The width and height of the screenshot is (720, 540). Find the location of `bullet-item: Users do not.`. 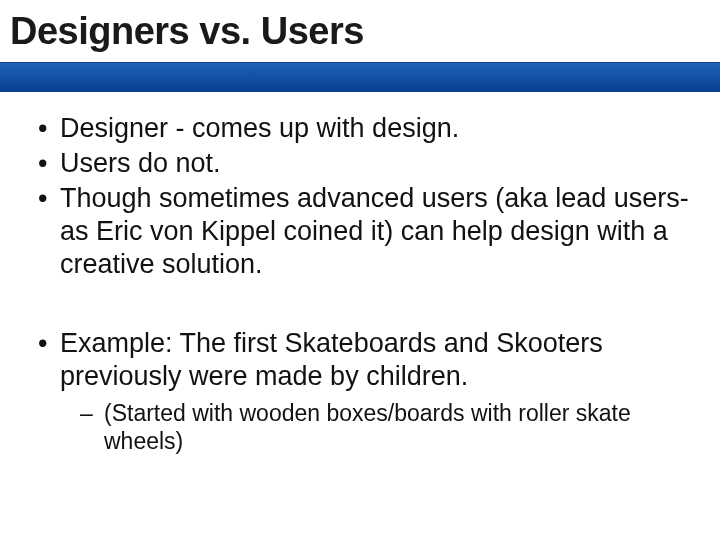

bullet-item: Users do not. is located at coordinates (362, 164).